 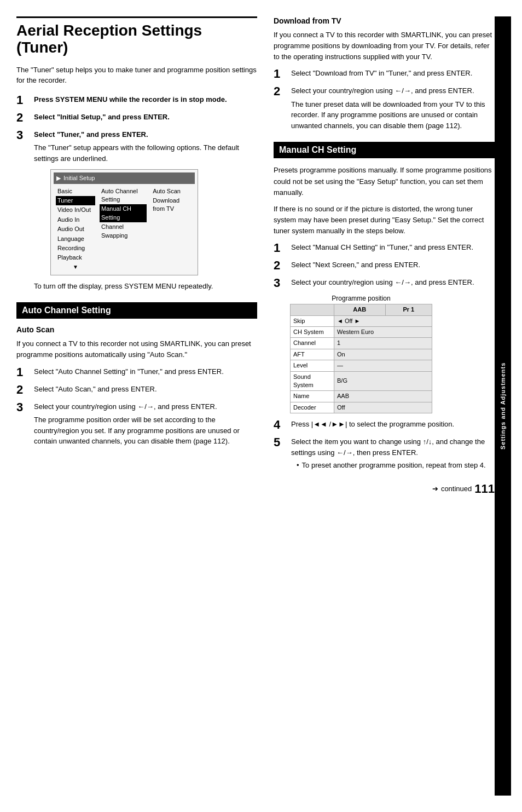 What do you see at coordinates (408, 310) in the screenshot?
I see `prog-header-pr1: Pr 1` at bounding box center [408, 310].